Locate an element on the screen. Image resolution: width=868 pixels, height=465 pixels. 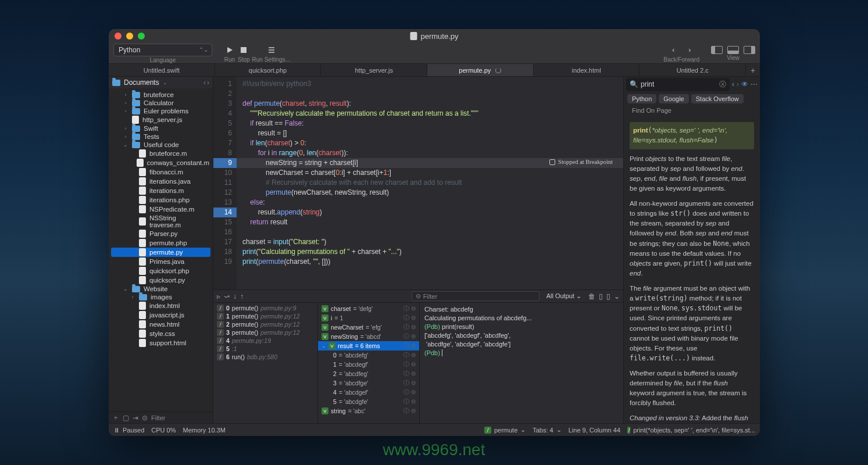
file-iterations-php: iterations.php is located at coordinates (160, 200).